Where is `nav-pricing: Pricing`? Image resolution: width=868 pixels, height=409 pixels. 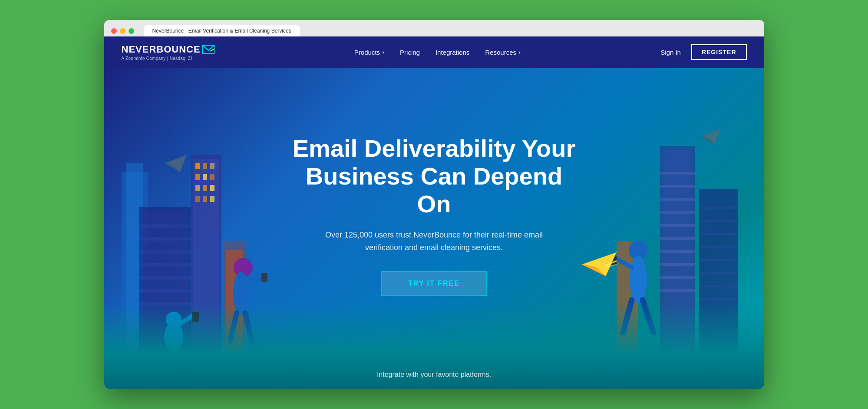
nav-pricing: Pricing is located at coordinates (410, 52).